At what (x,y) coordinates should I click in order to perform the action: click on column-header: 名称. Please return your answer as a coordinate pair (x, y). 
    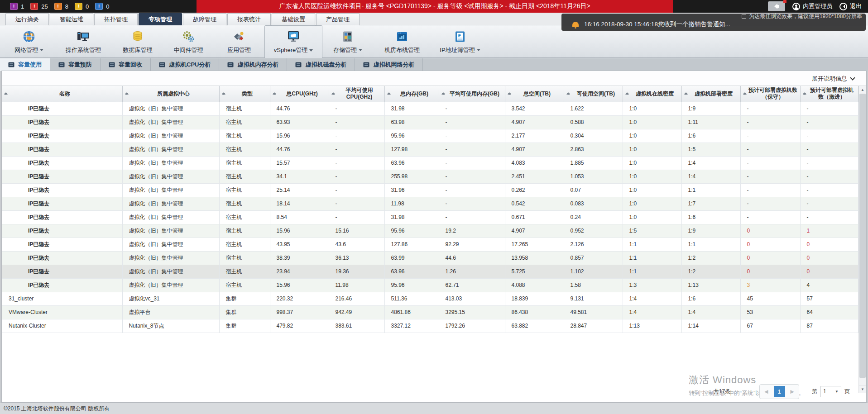
    Looking at the image, I should click on (62, 94).